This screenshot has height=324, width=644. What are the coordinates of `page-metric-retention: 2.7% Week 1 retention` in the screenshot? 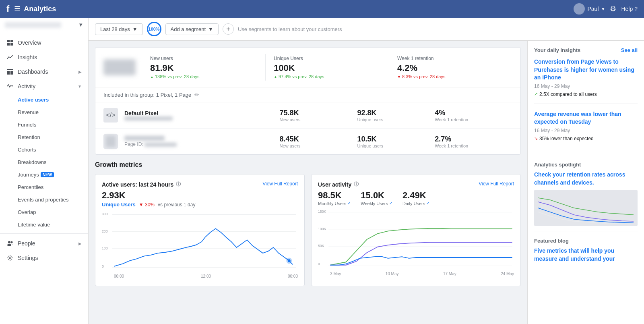 It's located at (473, 142).